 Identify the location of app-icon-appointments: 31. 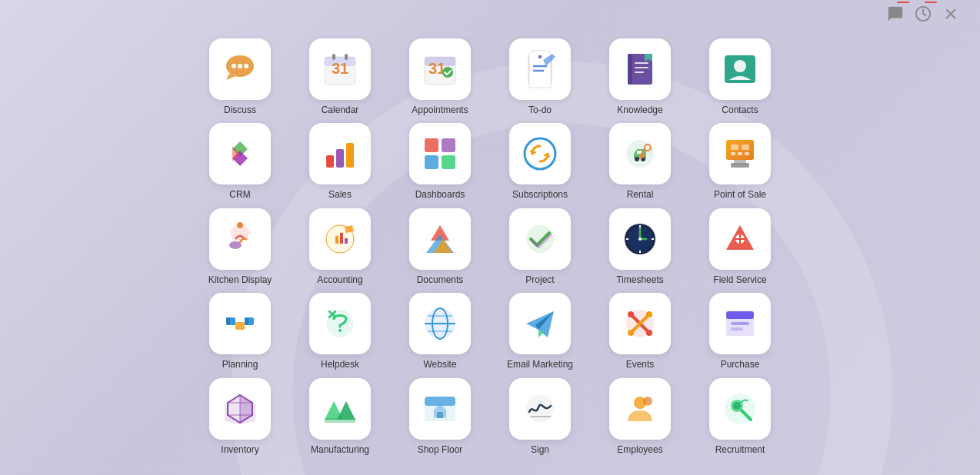
(440, 69).